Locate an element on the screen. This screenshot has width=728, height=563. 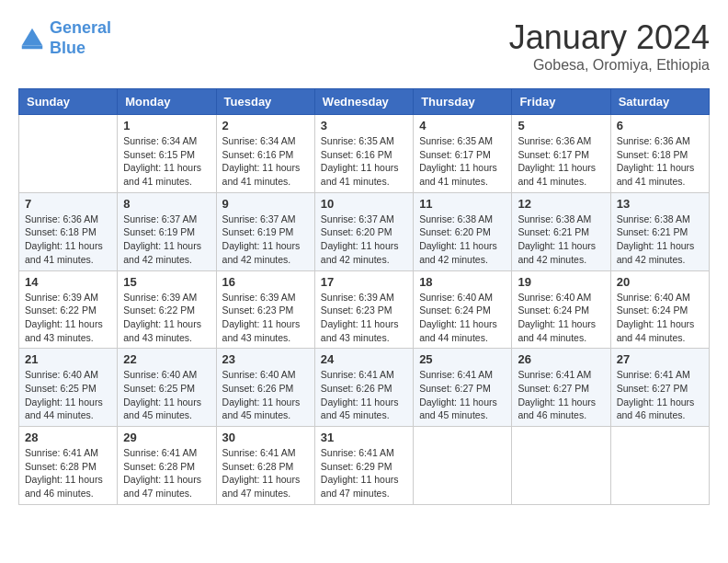
calendar-cell: 3Sunrise: 6:35 AM Sunset: 6:16 PM Daylig… is located at coordinates (364, 155).